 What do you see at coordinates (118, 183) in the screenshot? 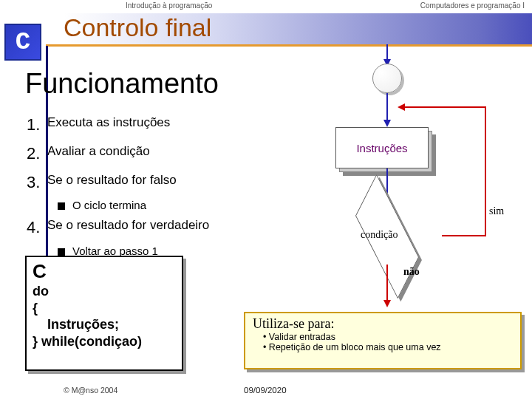
I see `step-3: 3.Se o resultado for falso` at bounding box center [118, 183].